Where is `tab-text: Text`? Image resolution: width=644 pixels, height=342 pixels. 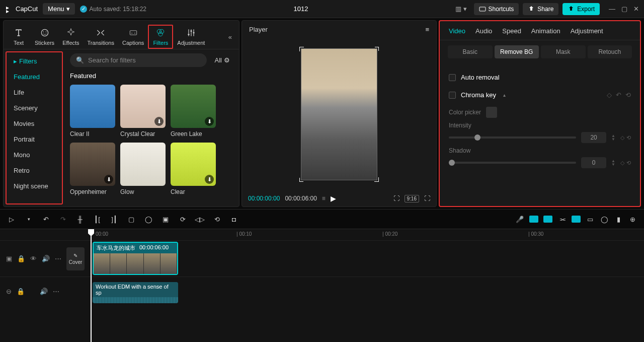 tab-text: Text is located at coordinates (19, 37).